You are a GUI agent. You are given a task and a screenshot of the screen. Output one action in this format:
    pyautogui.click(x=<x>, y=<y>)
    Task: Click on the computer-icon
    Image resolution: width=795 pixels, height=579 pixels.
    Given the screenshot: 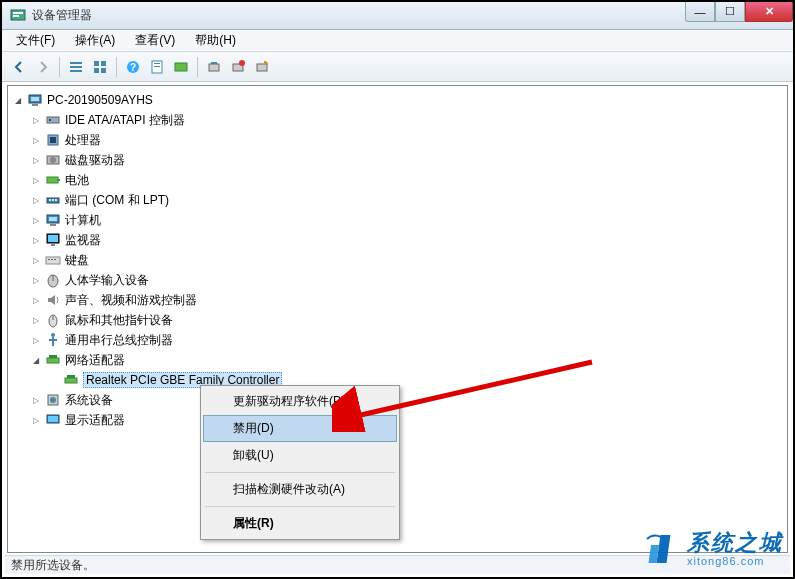 What is the action you would take?
    pyautogui.click(x=53, y=220)
    